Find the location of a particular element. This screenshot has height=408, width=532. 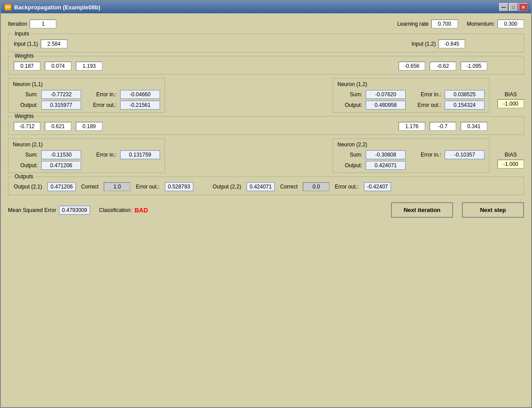

neuron12-sum-value: -0.07620 is located at coordinates (386, 94).